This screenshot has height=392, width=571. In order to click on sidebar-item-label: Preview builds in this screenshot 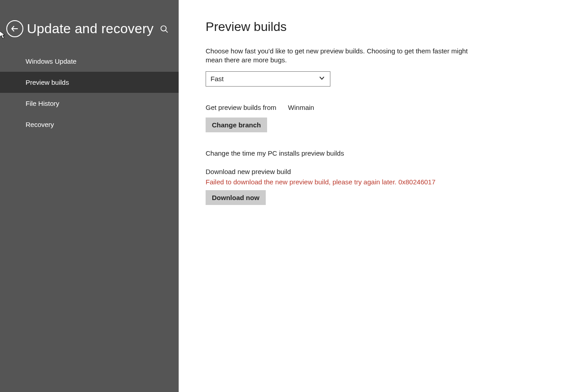, I will do `click(48, 83)`.